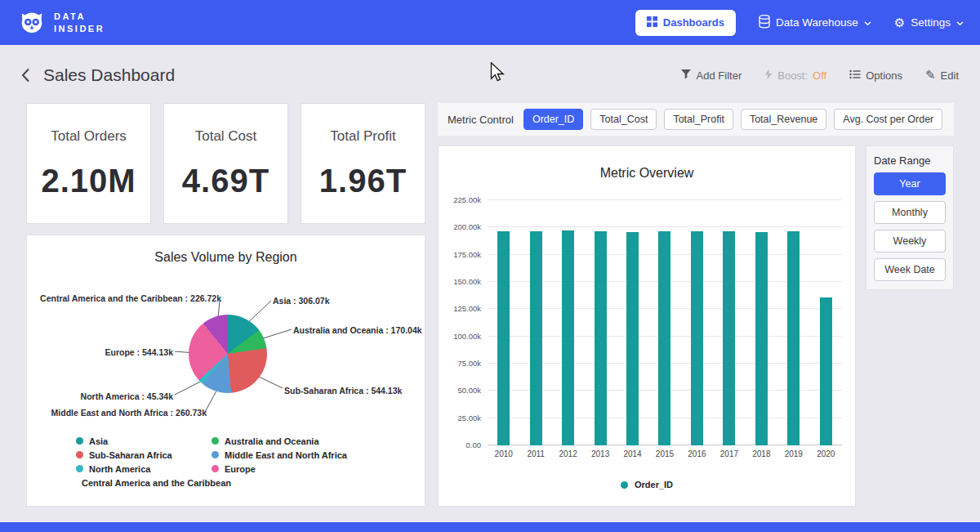 This screenshot has height=532, width=980. What do you see at coordinates (632, 454) in the screenshot?
I see `x-tick-label: 2014` at bounding box center [632, 454].